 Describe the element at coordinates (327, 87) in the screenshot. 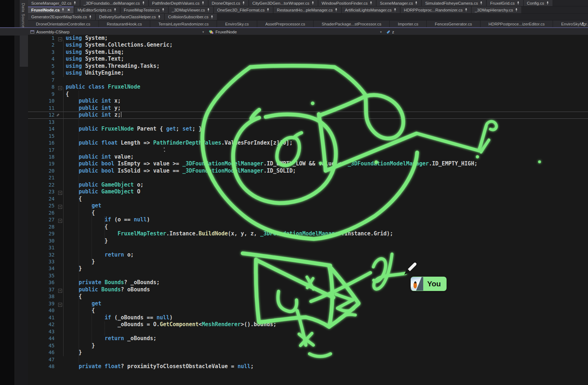

I see `code-text: public class FruxelNode` at that location.